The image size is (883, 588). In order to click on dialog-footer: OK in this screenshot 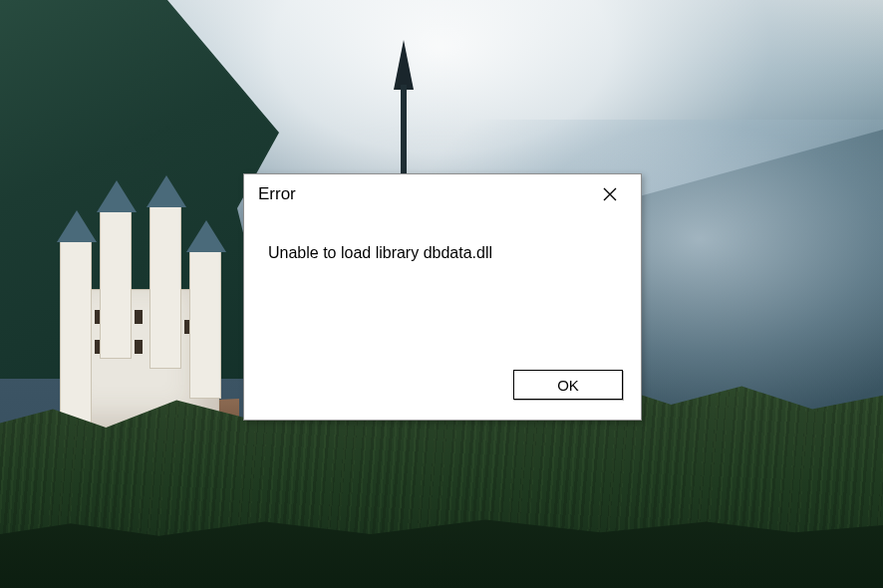, I will do `click(442, 395)`.